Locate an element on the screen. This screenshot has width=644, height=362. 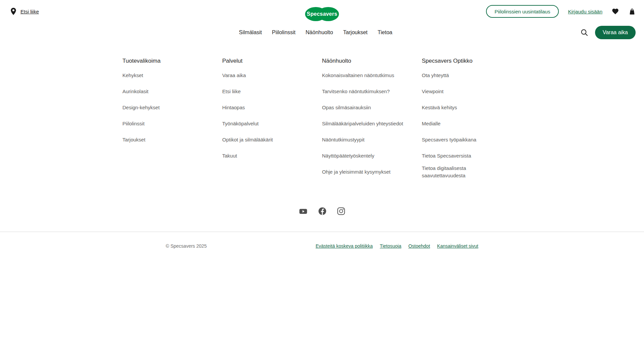
nav-item: Piilolinssit is located at coordinates (284, 33).